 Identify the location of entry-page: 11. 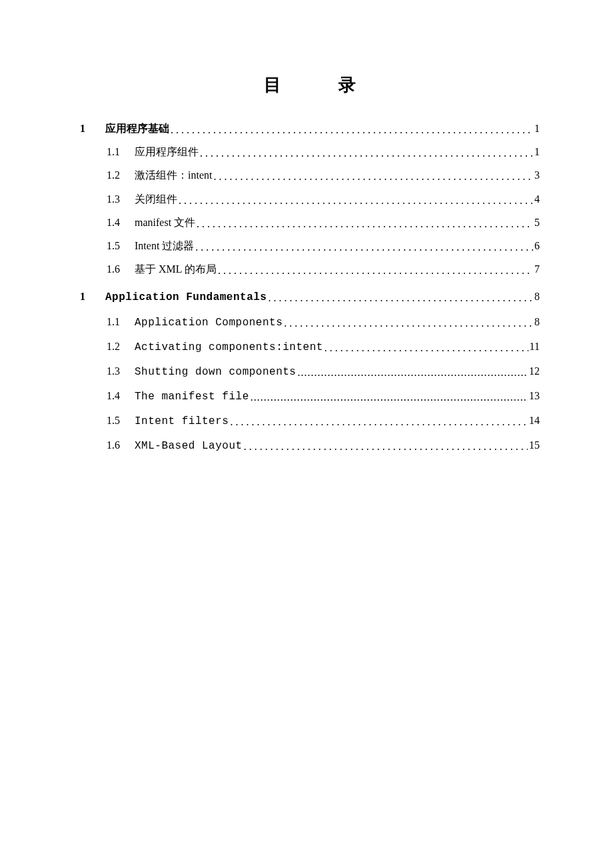
(534, 347).